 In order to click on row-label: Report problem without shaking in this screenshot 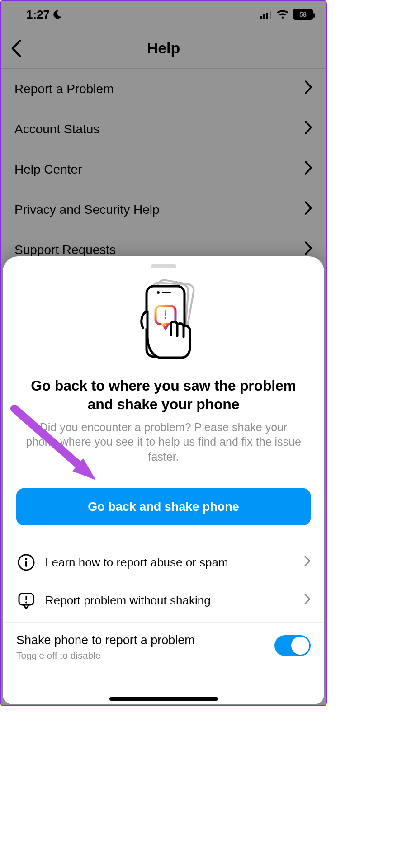, I will do `click(170, 600)`.